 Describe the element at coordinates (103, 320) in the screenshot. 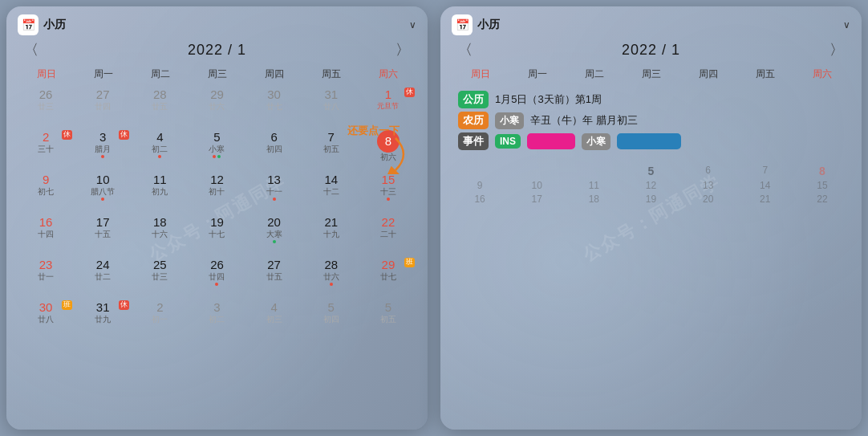

I see `table-row: 31 廿九 休` at that location.